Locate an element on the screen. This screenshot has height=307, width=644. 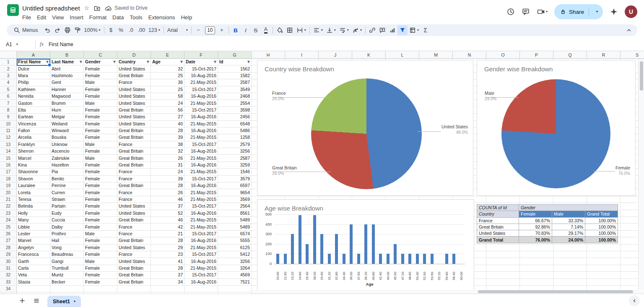
cell-F32: 15-Oct-2017 is located at coordinates (201, 275).